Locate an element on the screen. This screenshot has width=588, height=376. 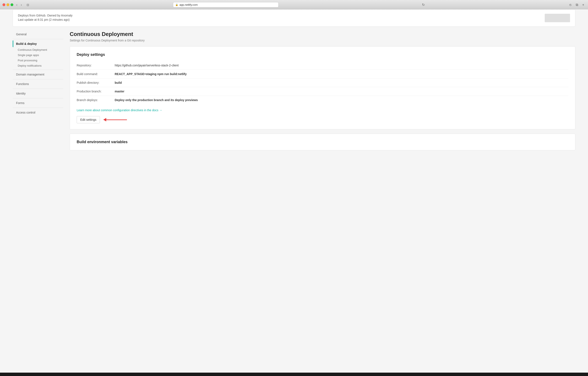
edit-settings-button: Edit settings is located at coordinates (88, 120).